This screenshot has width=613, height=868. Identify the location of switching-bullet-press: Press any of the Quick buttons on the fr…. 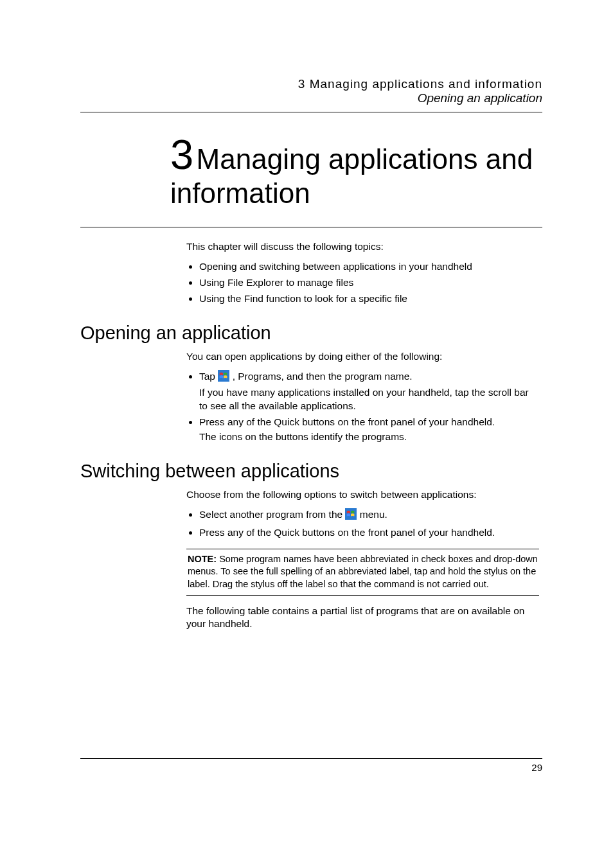
(369, 533).